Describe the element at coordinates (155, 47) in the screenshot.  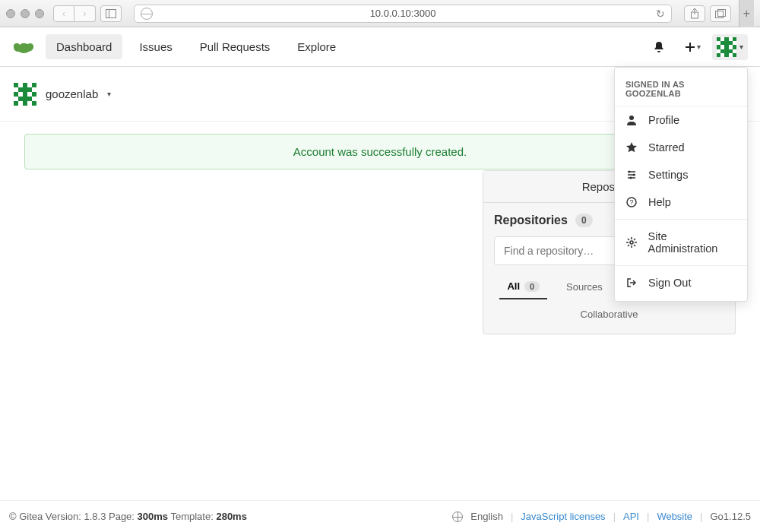
I see `nav-issues: Issues` at that location.